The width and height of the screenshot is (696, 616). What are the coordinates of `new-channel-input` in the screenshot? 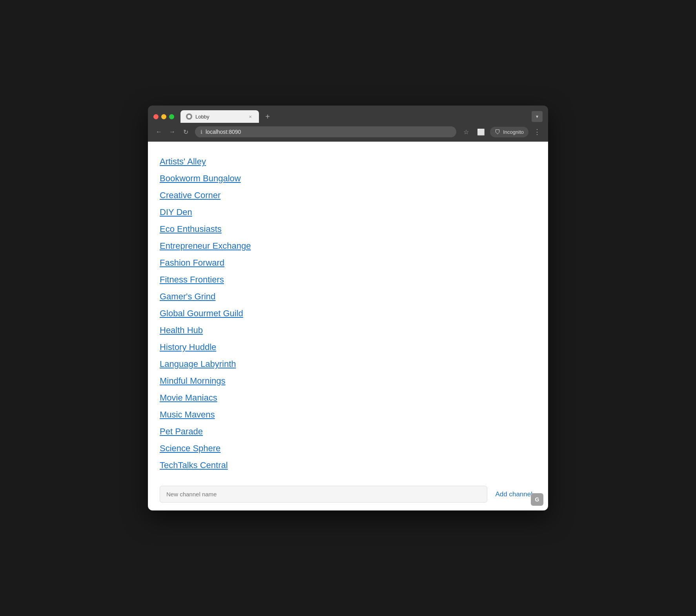 It's located at (323, 494).